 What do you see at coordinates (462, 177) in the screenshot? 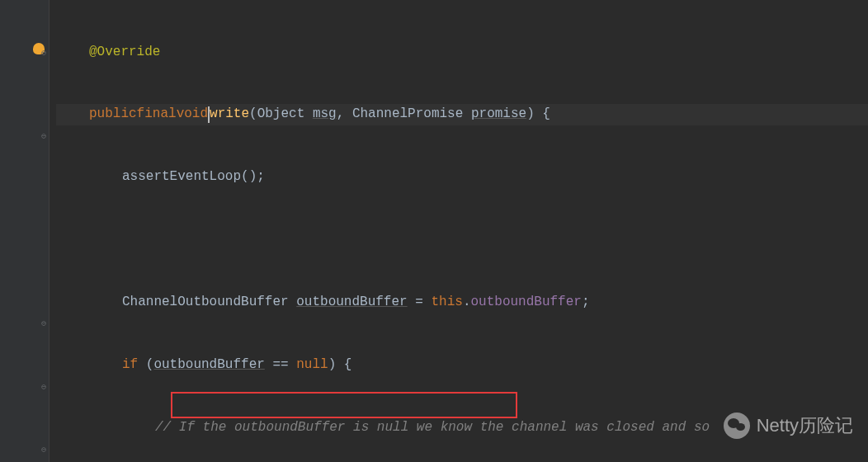
I see `code-line: assertEventLoop();` at bounding box center [462, 177].